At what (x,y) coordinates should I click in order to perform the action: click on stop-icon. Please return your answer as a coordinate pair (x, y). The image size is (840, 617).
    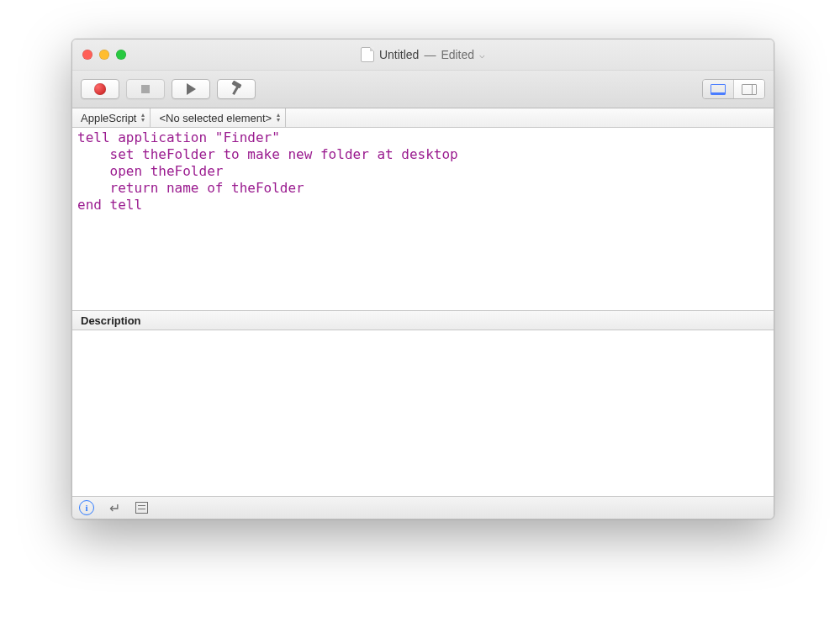
    Looking at the image, I should click on (145, 89).